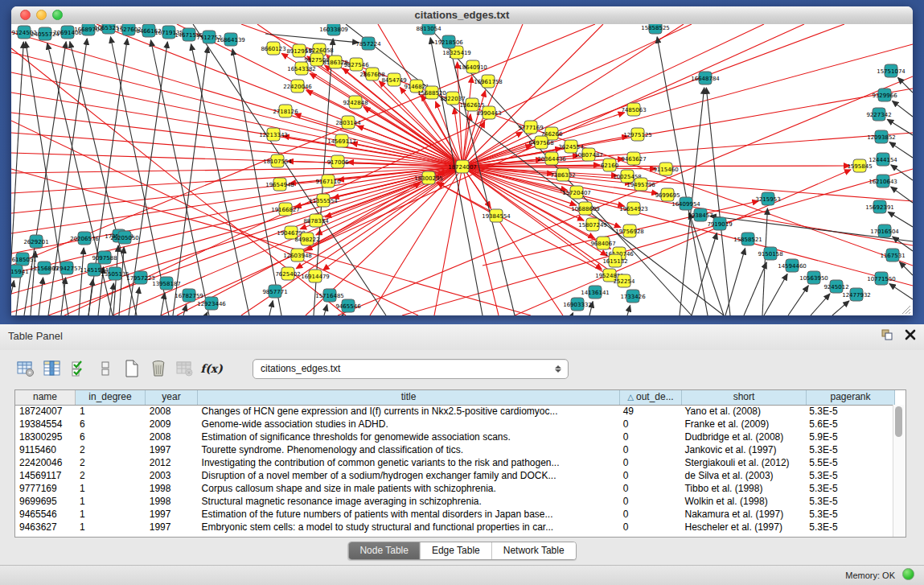 The width and height of the screenshot is (924, 585). Describe the element at coordinates (52, 369) in the screenshot. I see `column-visibility-icon` at that location.